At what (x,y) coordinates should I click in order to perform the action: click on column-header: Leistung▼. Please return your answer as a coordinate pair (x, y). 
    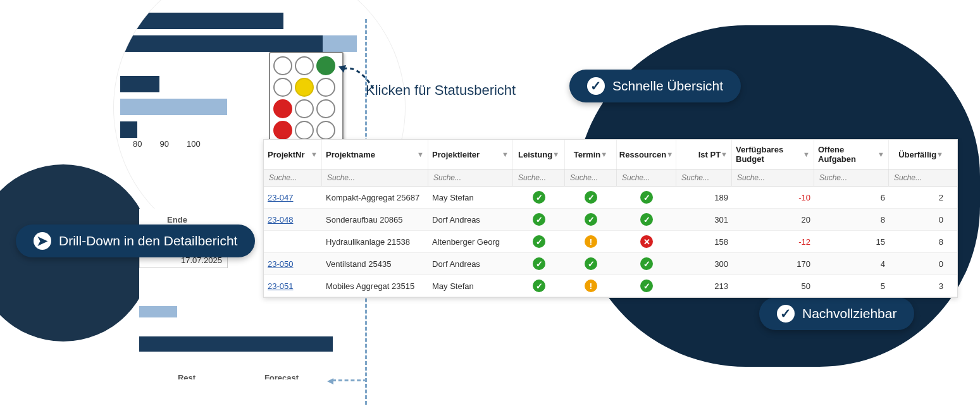
    Looking at the image, I should click on (539, 154).